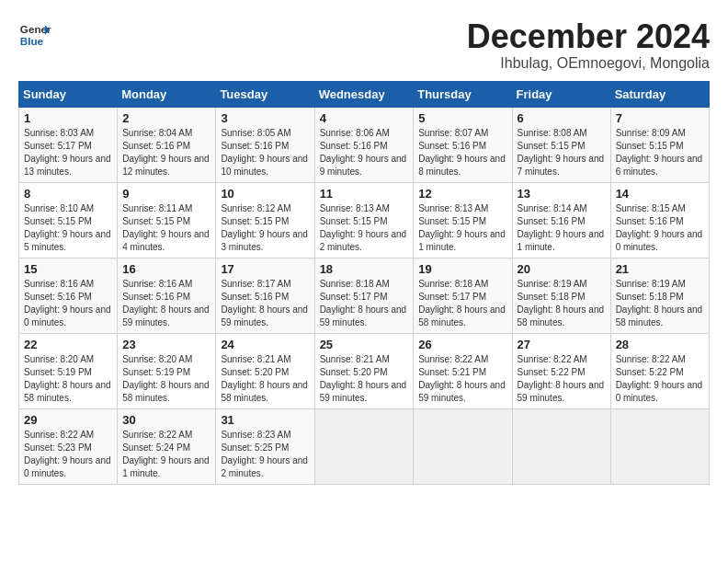  Describe the element at coordinates (660, 344) in the screenshot. I see `day-number: 28` at that location.